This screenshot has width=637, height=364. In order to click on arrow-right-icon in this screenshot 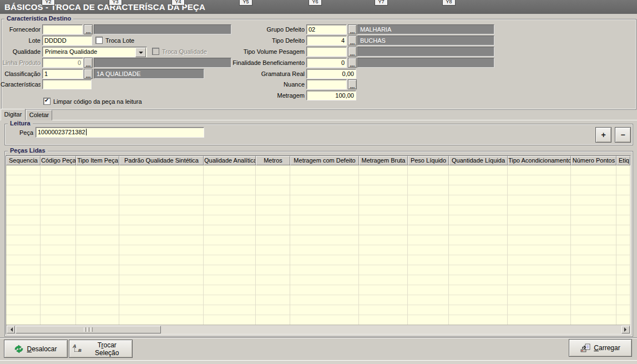, I will do `click(626, 330)`.